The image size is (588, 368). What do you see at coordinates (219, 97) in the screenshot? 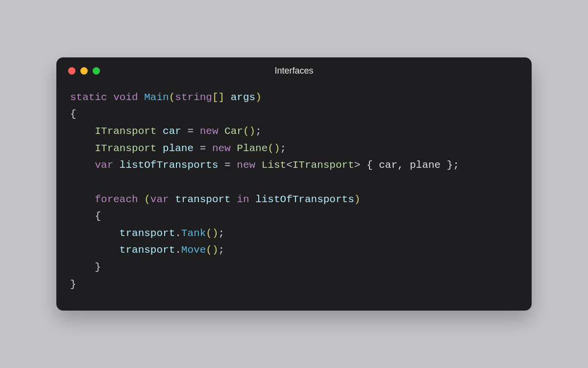
I see `brackets: []` at bounding box center [219, 97].